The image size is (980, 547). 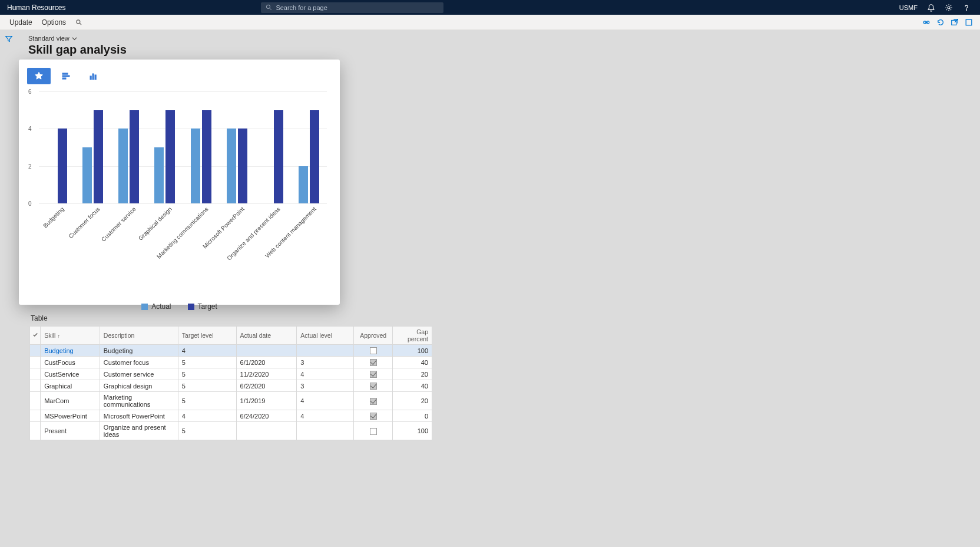 I want to click on bell-icon, so click(x=931, y=8).